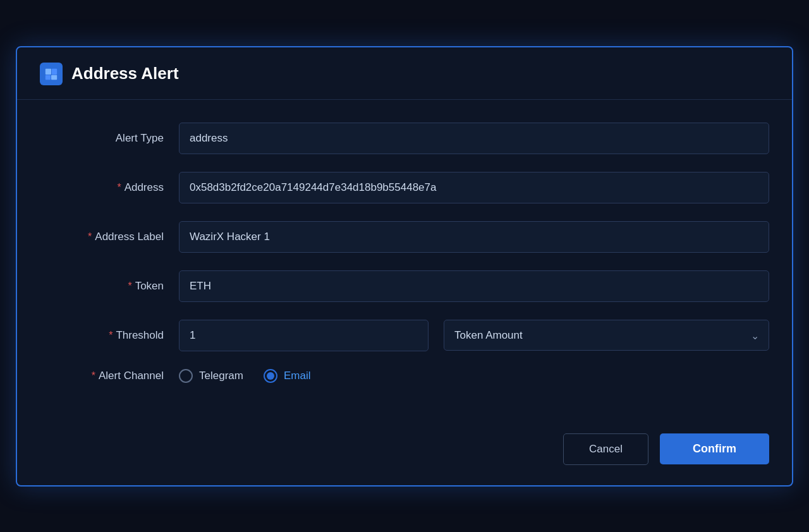 The height and width of the screenshot is (532, 809). I want to click on alert-type-input, so click(474, 138).